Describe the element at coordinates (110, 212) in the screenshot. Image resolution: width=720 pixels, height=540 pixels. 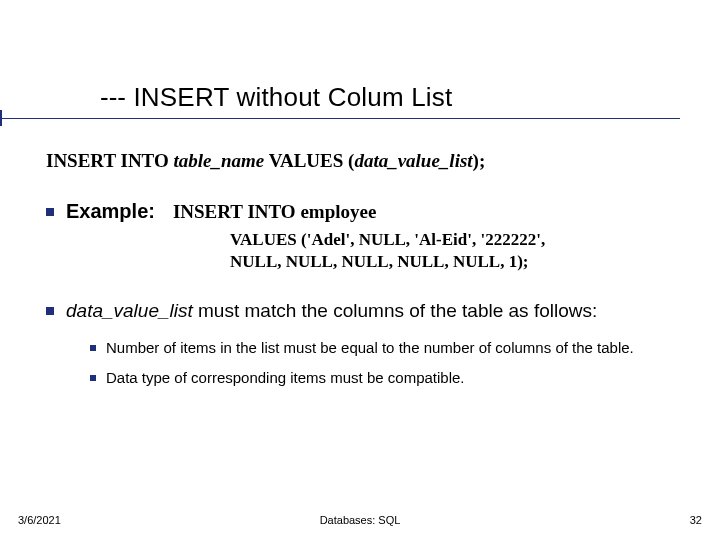
I see `example-label: Example:` at that location.